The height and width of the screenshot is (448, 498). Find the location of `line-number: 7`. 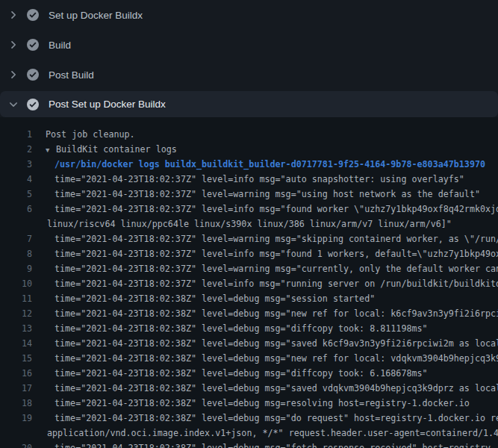

line-number: 7 is located at coordinates (16, 239).